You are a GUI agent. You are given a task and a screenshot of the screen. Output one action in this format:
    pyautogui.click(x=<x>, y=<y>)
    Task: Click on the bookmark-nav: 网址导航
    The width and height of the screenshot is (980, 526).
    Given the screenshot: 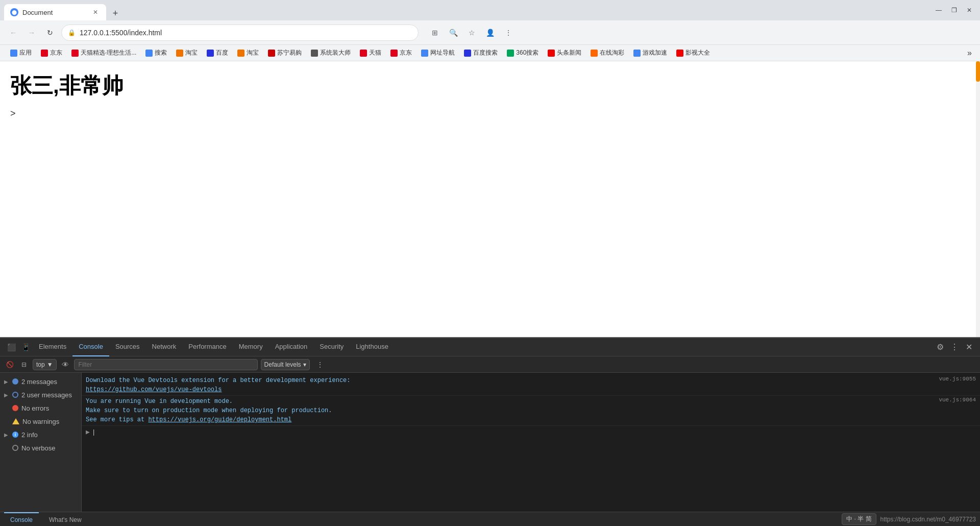 What is the action you would take?
    pyautogui.click(x=438, y=53)
    